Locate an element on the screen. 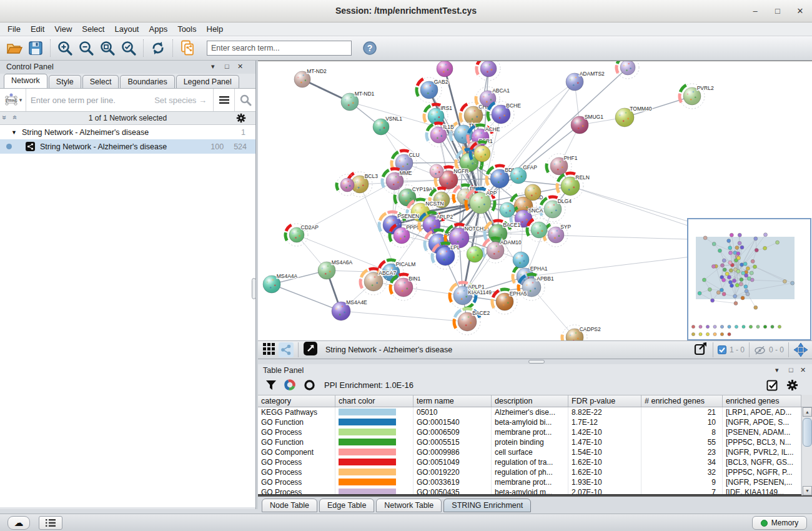 Image resolution: width=812 pixels, height=531 pixels. network-node-smug1: SMUG1 is located at coordinates (587, 124).